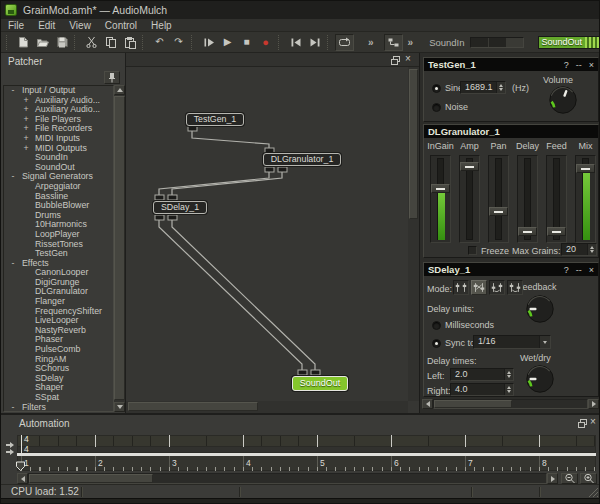 The image size is (600, 504). What do you see at coordinates (42, 42) in the screenshot?
I see `open-file-button` at bounding box center [42, 42].